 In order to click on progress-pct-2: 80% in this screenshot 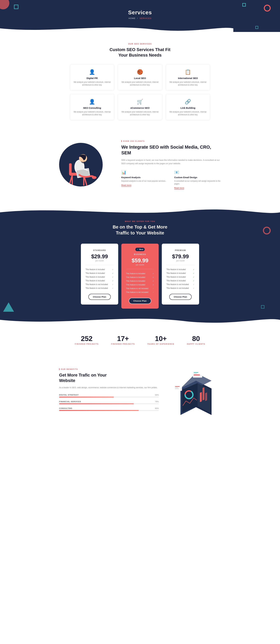, I will do `click(157, 408)`.